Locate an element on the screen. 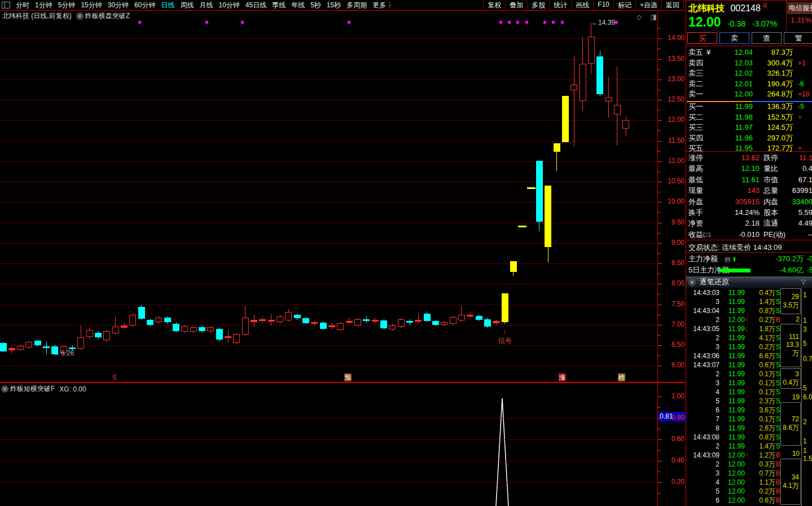 This screenshot has height=506, width=812. menu-item-45日线: 45日线 is located at coordinates (256, 6).